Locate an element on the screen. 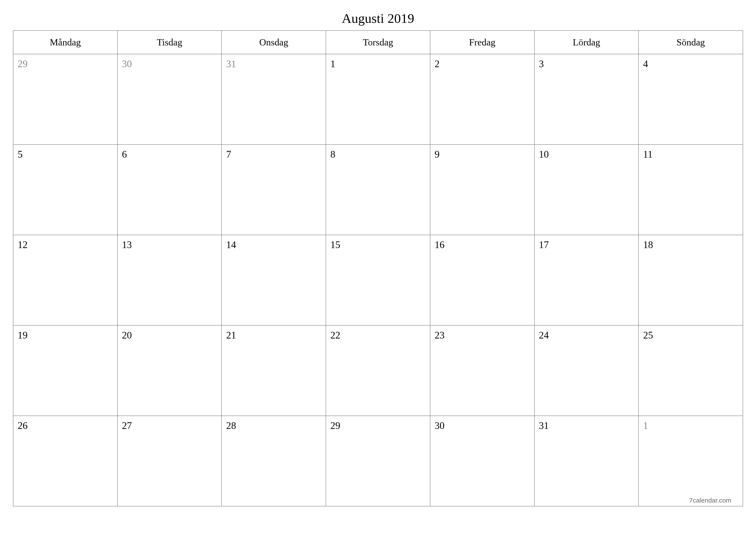 This screenshot has height=534, width=756. weekday-header: Lördag is located at coordinates (587, 42).